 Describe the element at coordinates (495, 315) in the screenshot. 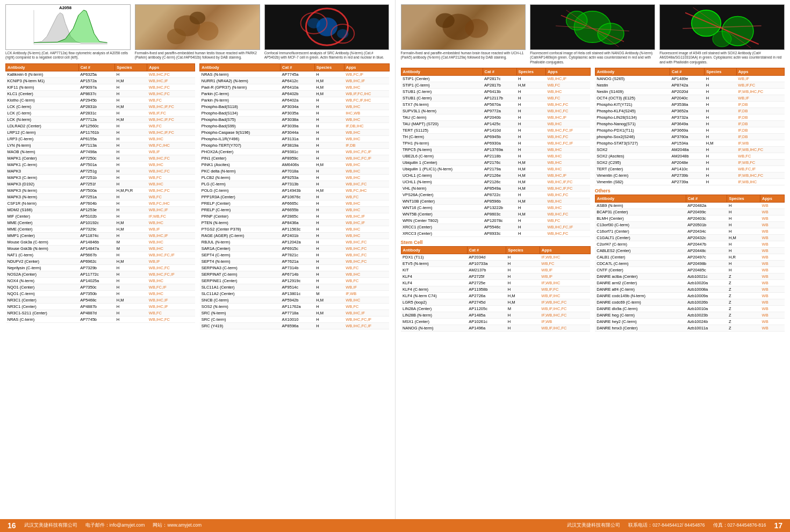

I see `table-row: LIN28B (N-term)AP1485aHIF,WB,IHC,FC` at that location.